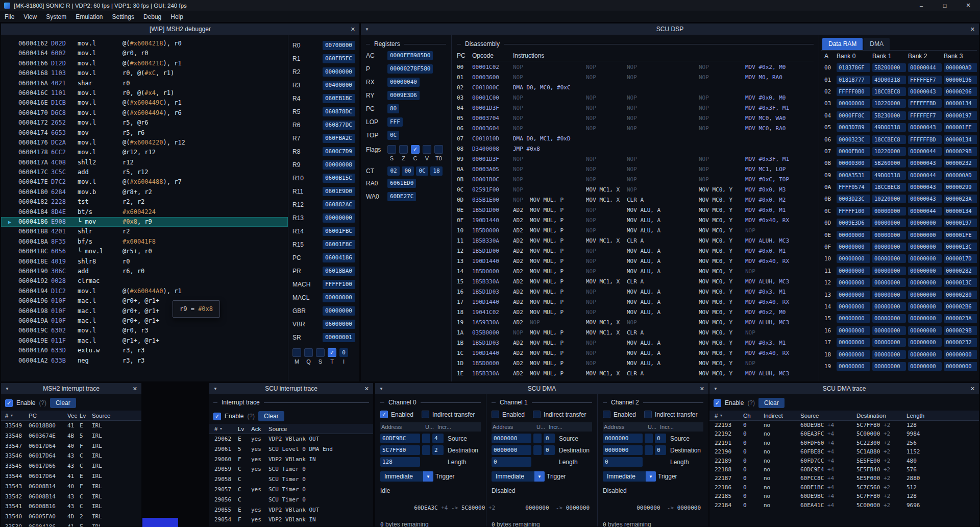 This screenshot has height=527, width=980. Describe the element at coordinates (436, 171) in the screenshot. I see `ct-value: 18` at that location.